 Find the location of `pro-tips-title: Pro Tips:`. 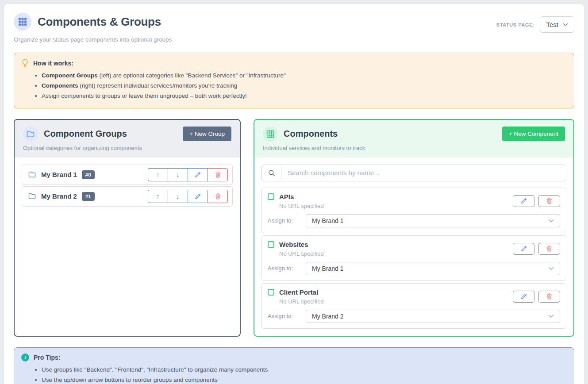

pro-tips-title: Pro Tips: is located at coordinates (47, 357).